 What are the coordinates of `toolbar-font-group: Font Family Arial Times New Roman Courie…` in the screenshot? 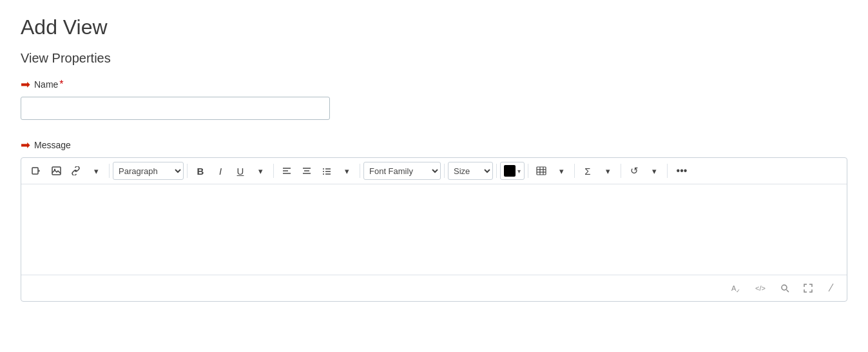 It's located at (402, 171).